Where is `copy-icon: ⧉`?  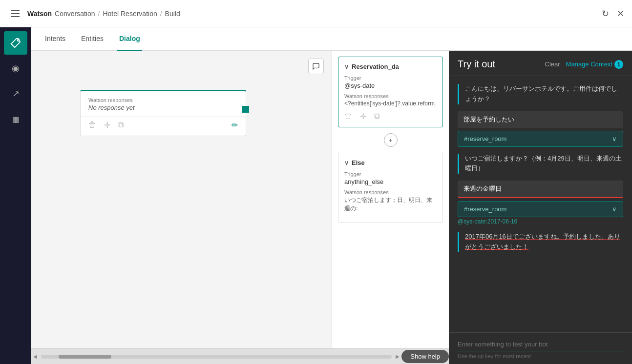 copy-icon: ⧉ is located at coordinates (121, 125).